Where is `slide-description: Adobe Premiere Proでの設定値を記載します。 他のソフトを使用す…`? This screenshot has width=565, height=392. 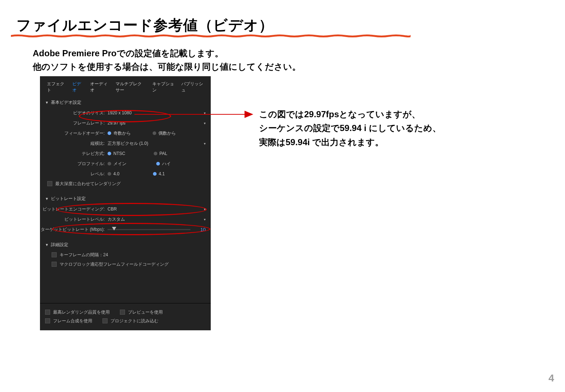 slide-description: Adobe Premiere Proでの設定値を記載します。 他のソフトを使用す… is located at coordinates (167, 60).